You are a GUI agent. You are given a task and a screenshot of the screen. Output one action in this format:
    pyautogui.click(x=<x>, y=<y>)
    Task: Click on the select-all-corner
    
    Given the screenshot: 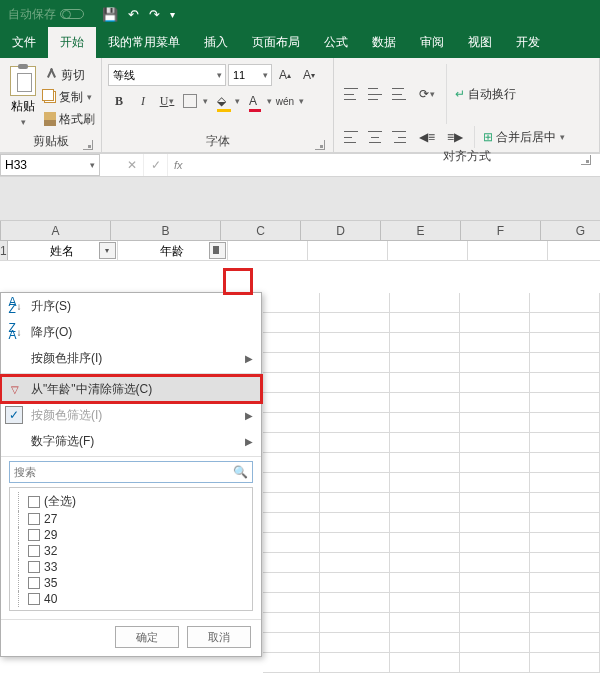 What is the action you would take?
    pyautogui.click(x=0, y=230)
    